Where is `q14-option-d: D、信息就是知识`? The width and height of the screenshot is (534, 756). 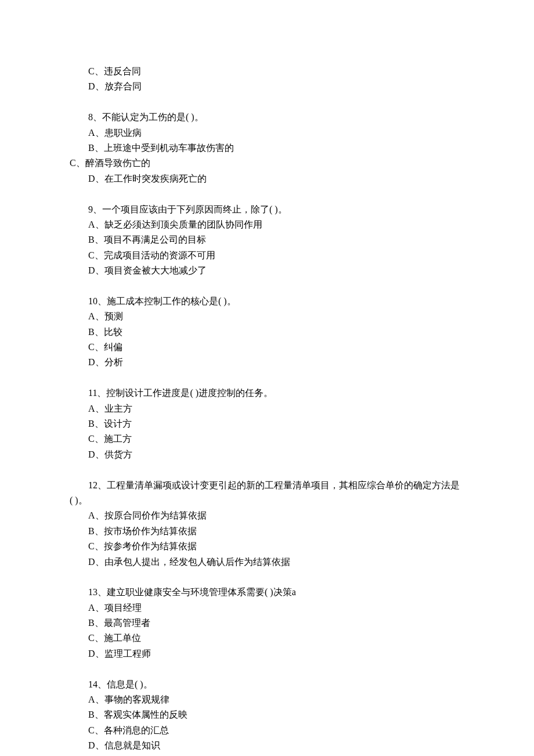
q14-option-d: D、信息就是知识 is located at coordinates (276, 746).